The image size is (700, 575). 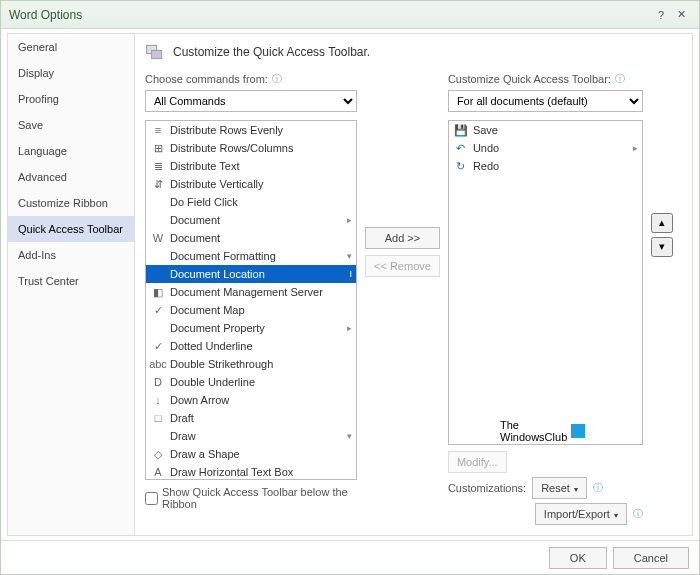 I want to click on choose-commands-dropdown: All Commands, so click(x=251, y=101).